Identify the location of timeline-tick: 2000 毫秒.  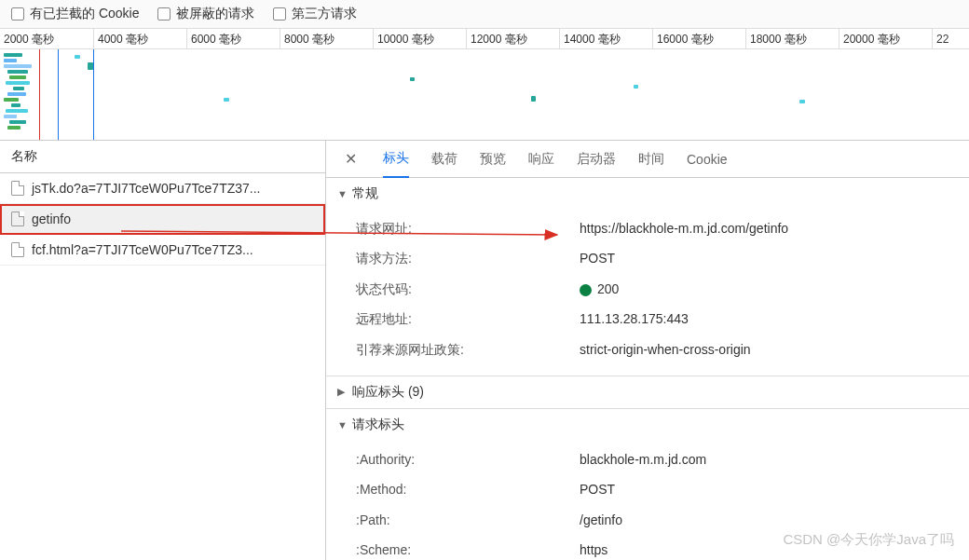
(47, 39).